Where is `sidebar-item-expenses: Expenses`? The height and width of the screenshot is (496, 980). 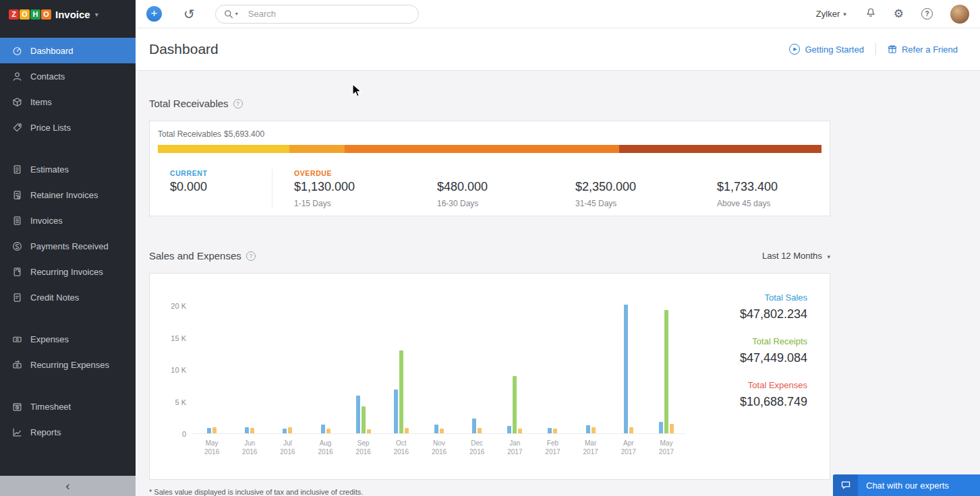 sidebar-item-expenses: Expenses is located at coordinates (67, 339).